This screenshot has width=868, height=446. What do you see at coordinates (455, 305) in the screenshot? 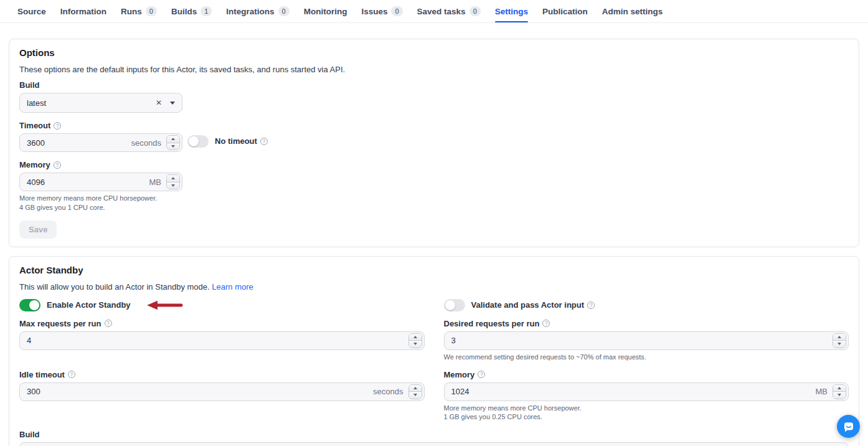
I see `validate-input-toggle` at bounding box center [455, 305].